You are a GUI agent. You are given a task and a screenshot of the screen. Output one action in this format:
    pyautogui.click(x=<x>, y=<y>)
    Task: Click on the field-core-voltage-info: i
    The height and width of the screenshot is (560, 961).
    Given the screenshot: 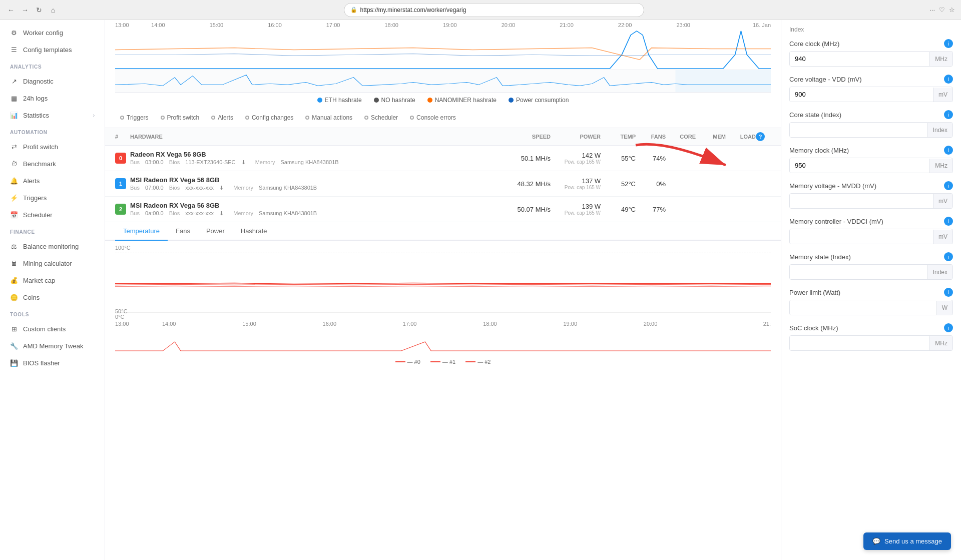 What is the action you would take?
    pyautogui.click(x=948, y=79)
    